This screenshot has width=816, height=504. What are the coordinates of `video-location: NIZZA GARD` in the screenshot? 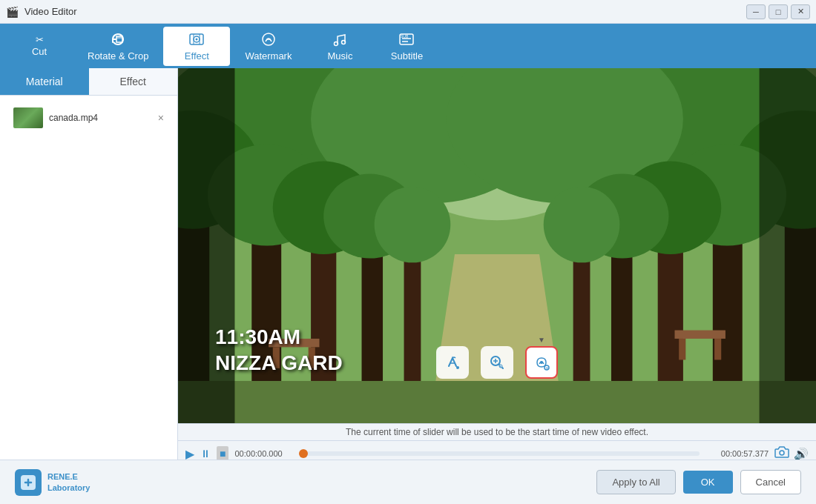 It's located at (279, 363).